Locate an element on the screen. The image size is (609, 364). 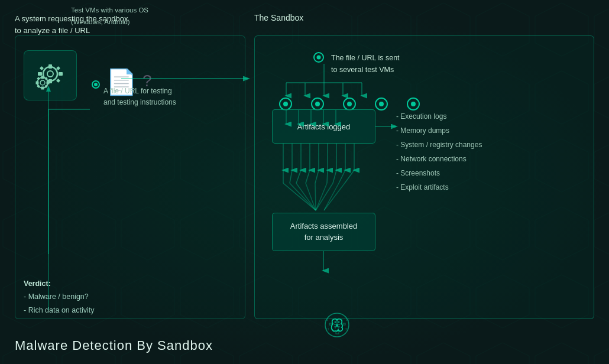
radio-dot is located at coordinates (96, 84).